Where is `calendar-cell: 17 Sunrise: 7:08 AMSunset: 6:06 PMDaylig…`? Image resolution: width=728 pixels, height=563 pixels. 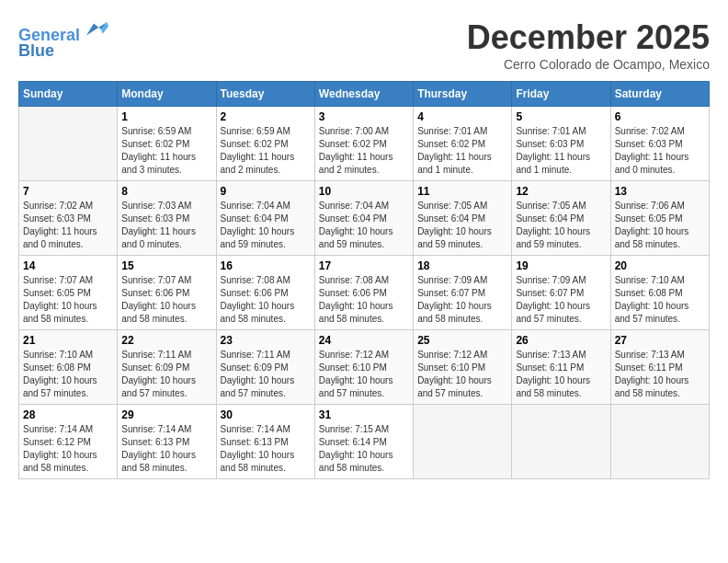 calendar-cell: 17 Sunrise: 7:08 AMSunset: 6:06 PMDaylig… is located at coordinates (364, 293).